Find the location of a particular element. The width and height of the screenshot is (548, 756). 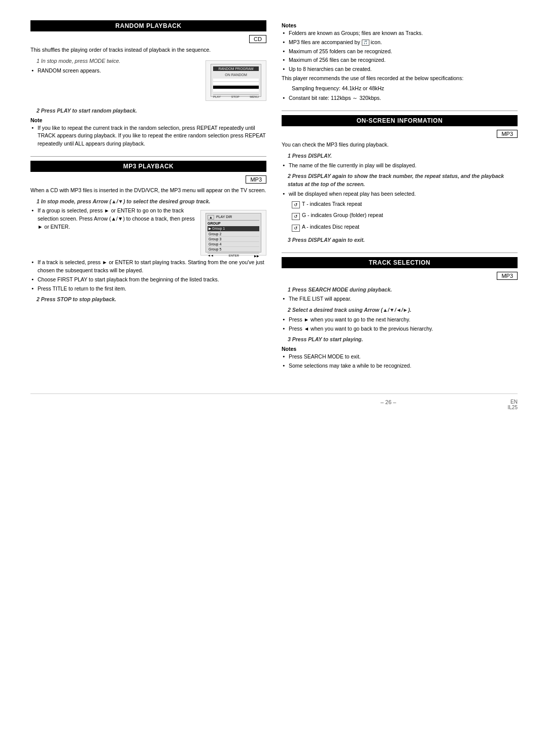

track-selection-badge: MP3 is located at coordinates (507, 276).